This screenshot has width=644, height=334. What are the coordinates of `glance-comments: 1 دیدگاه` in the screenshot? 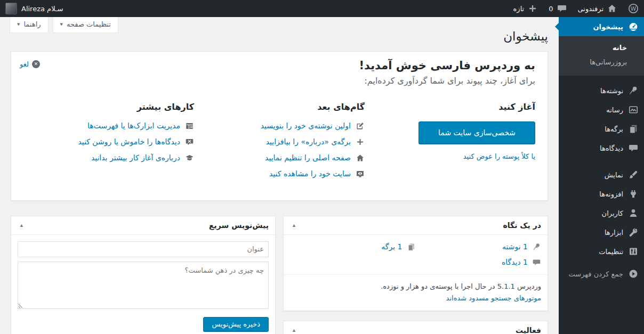 It's located at (479, 262).